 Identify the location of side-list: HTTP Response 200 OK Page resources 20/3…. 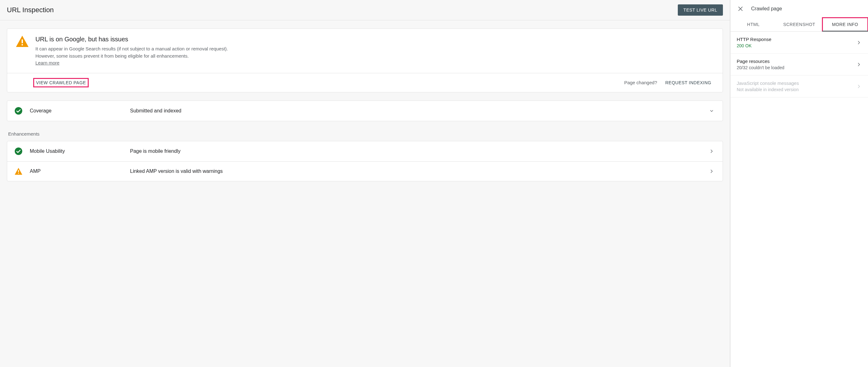
(799, 65).